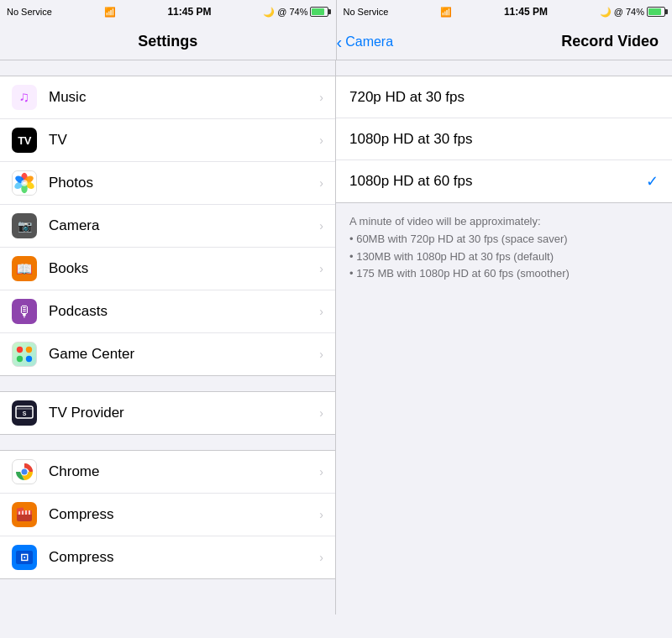 Image resolution: width=672 pixels, height=638 pixels. What do you see at coordinates (168, 42) in the screenshot?
I see `settings-title: Settings` at bounding box center [168, 42].